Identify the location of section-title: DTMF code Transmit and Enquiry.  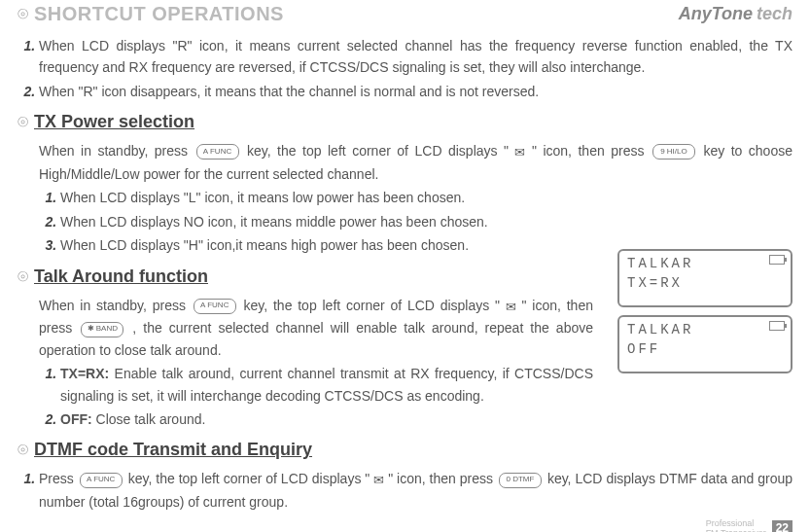
(173, 449).